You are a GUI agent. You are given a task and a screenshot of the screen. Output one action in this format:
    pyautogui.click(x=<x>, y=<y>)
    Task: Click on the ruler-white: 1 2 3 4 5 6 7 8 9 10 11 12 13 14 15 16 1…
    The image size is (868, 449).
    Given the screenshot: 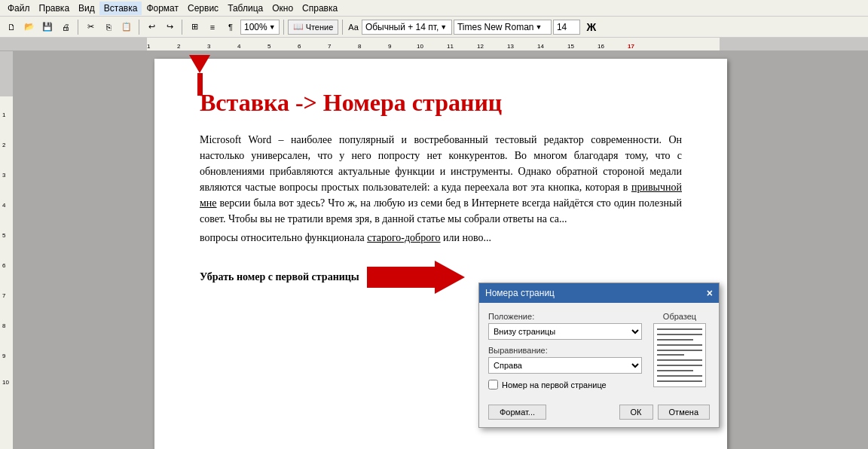 What is the action you would take?
    pyautogui.click(x=433, y=44)
    